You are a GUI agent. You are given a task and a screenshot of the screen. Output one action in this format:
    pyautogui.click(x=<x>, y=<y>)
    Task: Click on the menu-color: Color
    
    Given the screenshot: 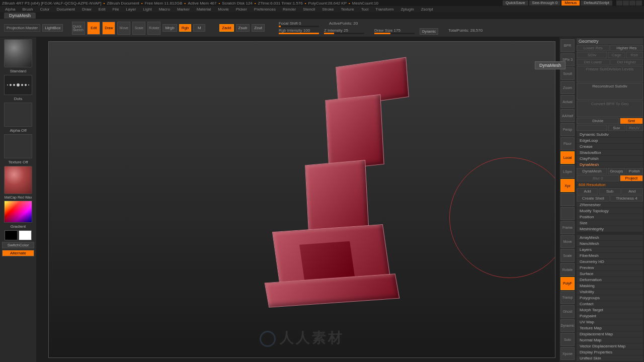 What is the action you would take?
    pyautogui.click(x=44, y=9)
    